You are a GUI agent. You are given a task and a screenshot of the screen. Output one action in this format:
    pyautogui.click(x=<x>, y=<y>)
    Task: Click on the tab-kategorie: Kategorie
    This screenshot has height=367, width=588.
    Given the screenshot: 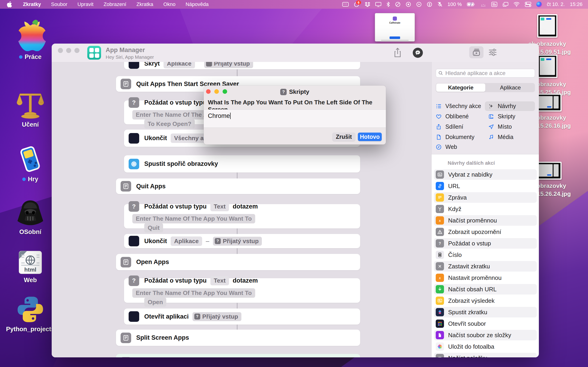 What is the action you would take?
    pyautogui.click(x=461, y=88)
    